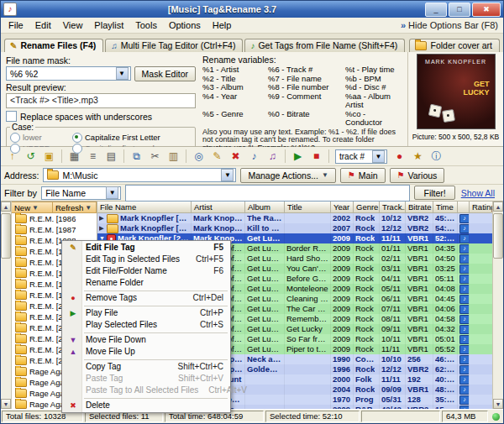  Describe the element at coordinates (456, 92) in the screenshot. I see `album-cover-image: MARK KNOPFLER GET LUCKY` at that location.